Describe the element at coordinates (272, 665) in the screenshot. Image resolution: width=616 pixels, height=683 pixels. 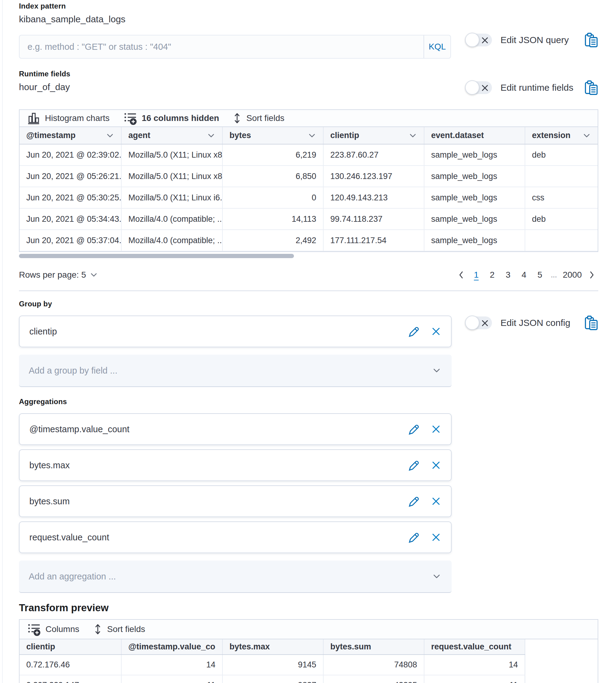
I see `table-row: 0.72.176.46149145 7480814` at that location.